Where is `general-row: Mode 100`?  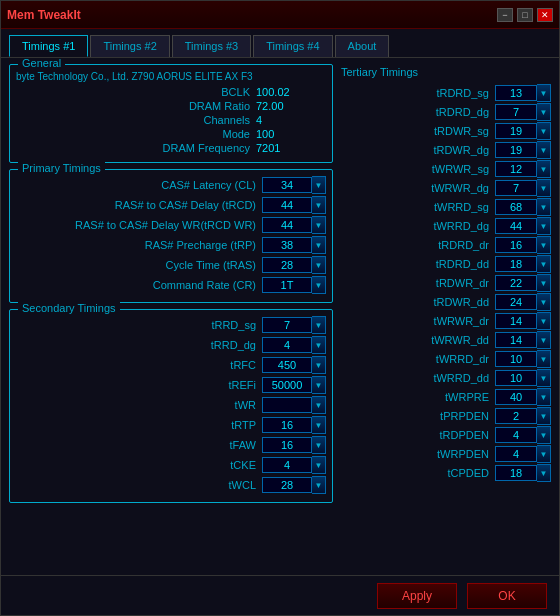 general-row: Mode 100 is located at coordinates (171, 134).